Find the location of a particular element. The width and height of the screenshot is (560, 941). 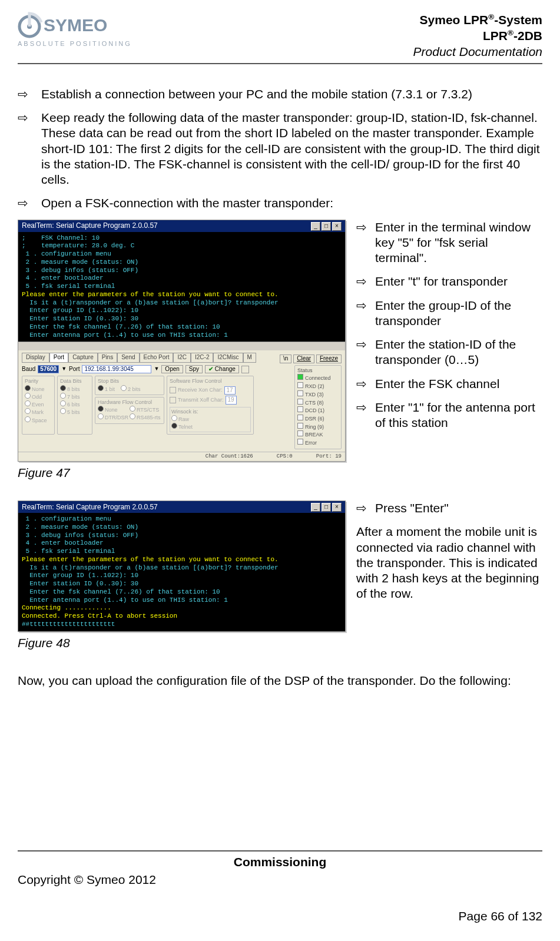

bullet-text: Enter "t" for transponder is located at coordinates (459, 281).